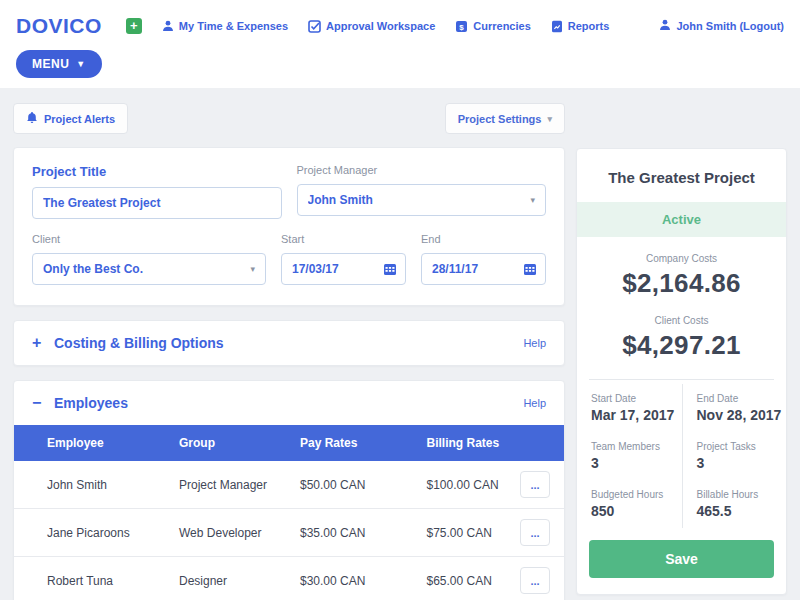 The height and width of the screenshot is (600, 800). I want to click on stat-team-members: Team Members 3, so click(630, 456).